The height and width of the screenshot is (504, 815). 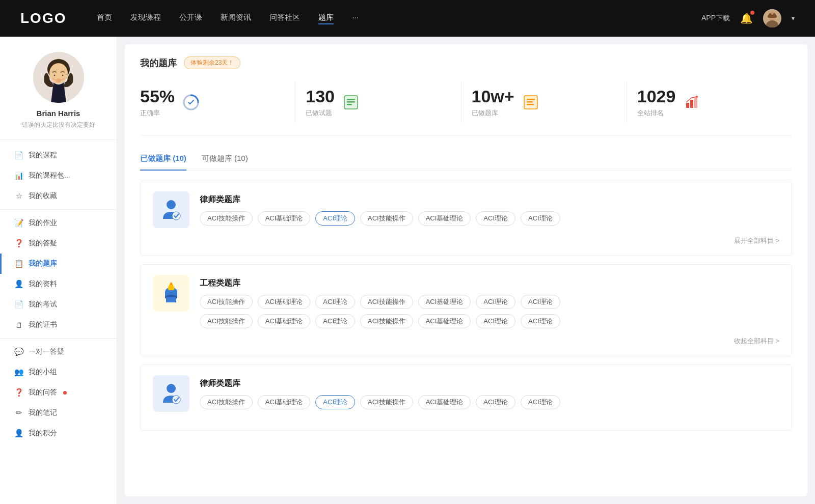 What do you see at coordinates (356, 18) in the screenshot?
I see `nav-more: ···` at bounding box center [356, 18].